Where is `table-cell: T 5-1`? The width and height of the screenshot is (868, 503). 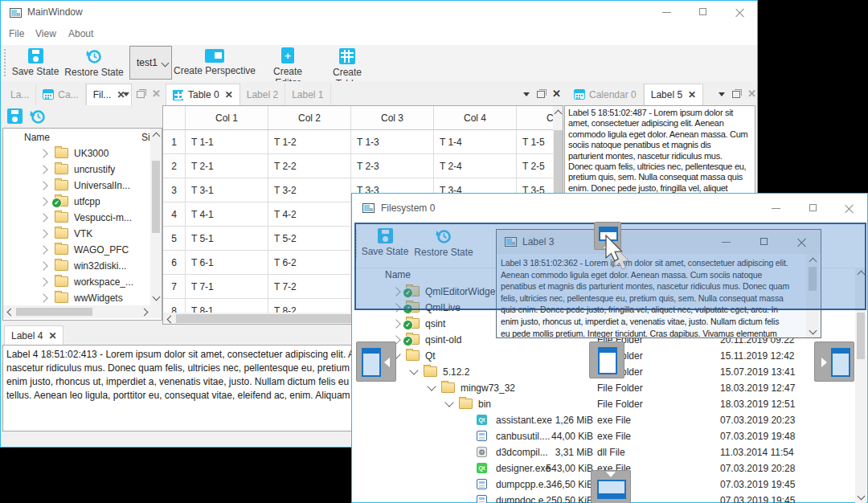 table-cell: T 5-1 is located at coordinates (227, 239).